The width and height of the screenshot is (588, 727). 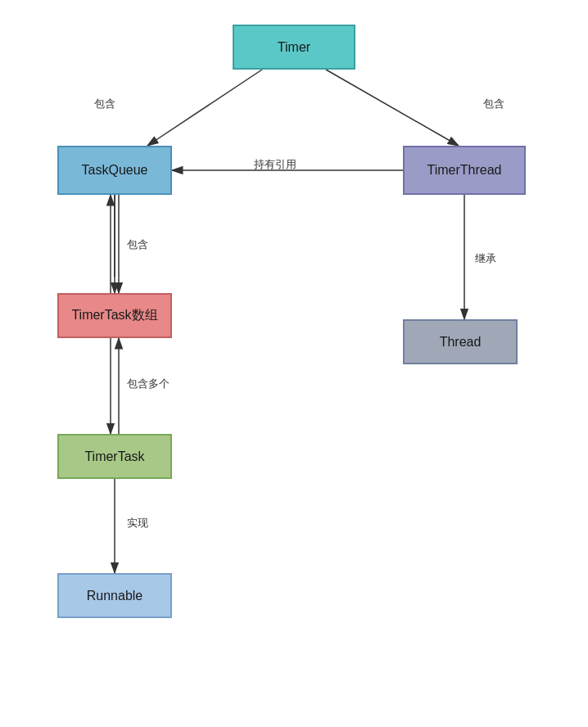 I want to click on node-timertaskarray: TimerTask数组, so click(x=115, y=316).